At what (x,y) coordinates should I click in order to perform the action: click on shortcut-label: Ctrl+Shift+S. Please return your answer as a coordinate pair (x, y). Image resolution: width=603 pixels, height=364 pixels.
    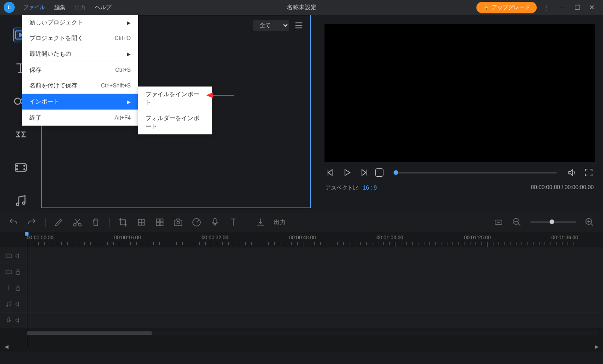
    Looking at the image, I should click on (116, 86).